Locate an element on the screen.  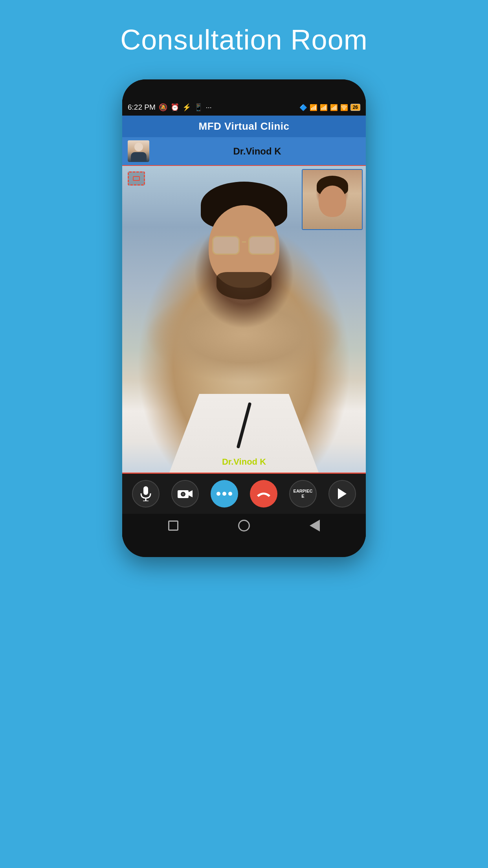
camera-icon is located at coordinates (185, 494).